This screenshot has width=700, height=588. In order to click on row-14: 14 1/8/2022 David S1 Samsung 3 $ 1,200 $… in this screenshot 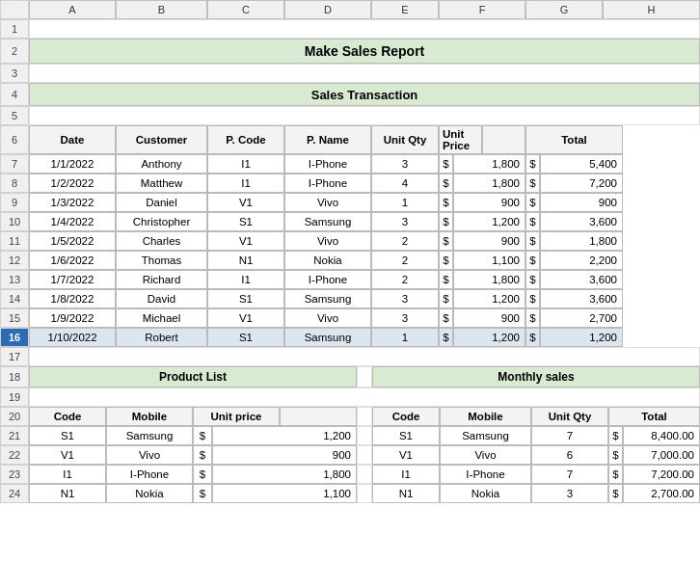, I will do `click(350, 299)`.